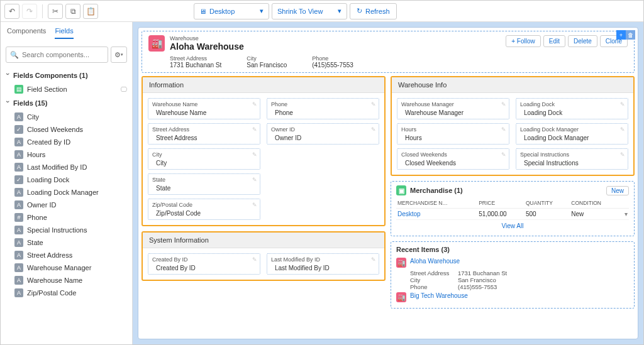 Image resolution: width=644 pixels, height=345 pixels. Describe the element at coordinates (64, 33) in the screenshot. I see `tab-fields: Fields` at that location.